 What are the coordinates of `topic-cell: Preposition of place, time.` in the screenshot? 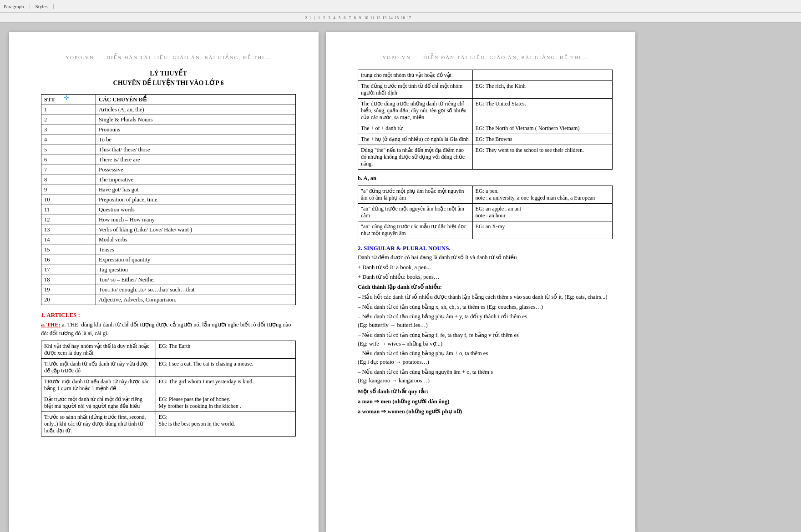 It's located at (196, 200).